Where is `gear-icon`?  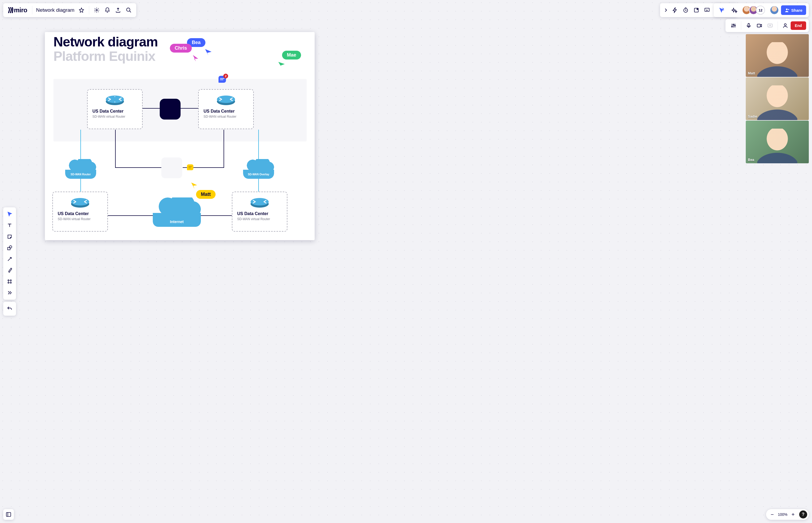
gear-icon is located at coordinates (97, 10).